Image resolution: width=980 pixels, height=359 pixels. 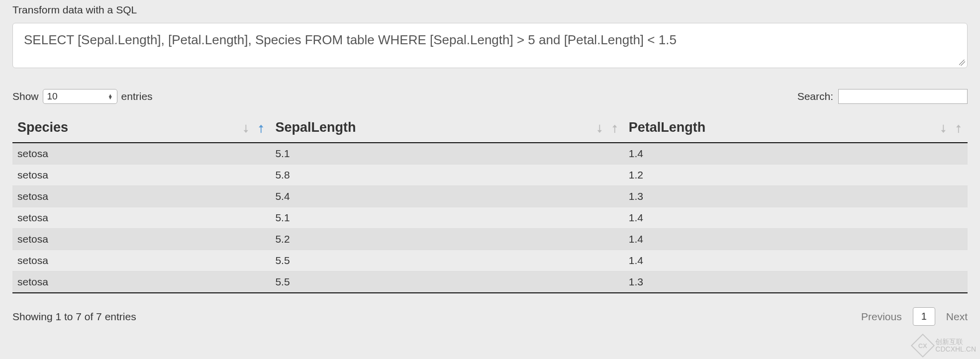 What do you see at coordinates (110, 96) in the screenshot?
I see `select-arrows-icon: ▲▼` at bounding box center [110, 96].